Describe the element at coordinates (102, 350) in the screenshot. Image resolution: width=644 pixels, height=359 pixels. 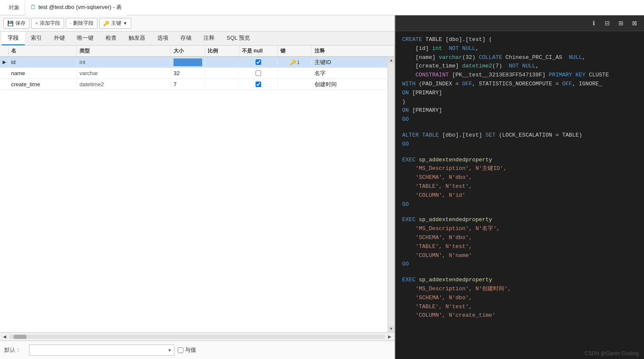
I see `default-select` at that location.